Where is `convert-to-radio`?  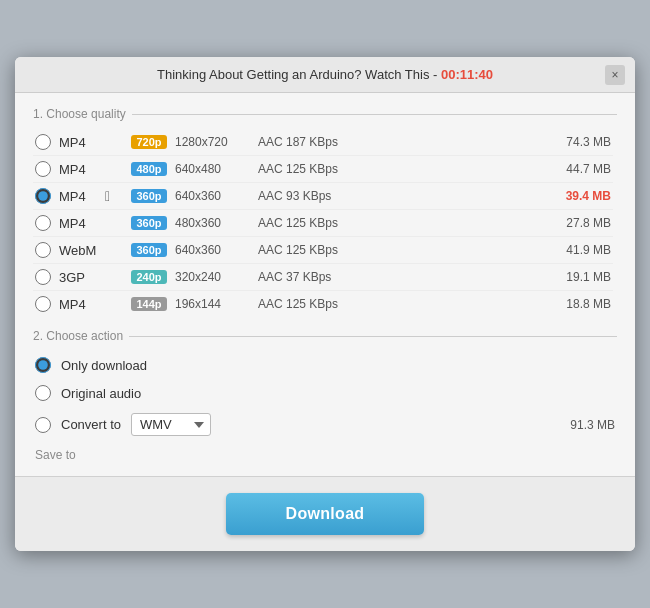 convert-to-radio is located at coordinates (43, 425).